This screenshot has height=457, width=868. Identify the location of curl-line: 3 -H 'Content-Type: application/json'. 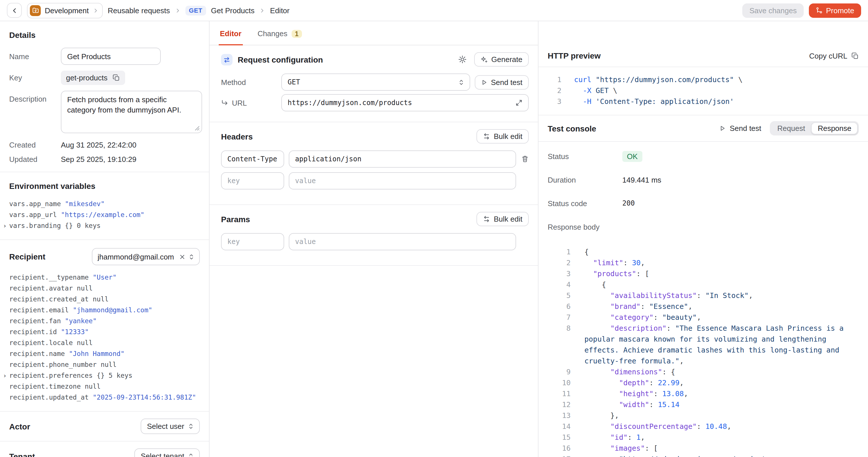
(703, 101).